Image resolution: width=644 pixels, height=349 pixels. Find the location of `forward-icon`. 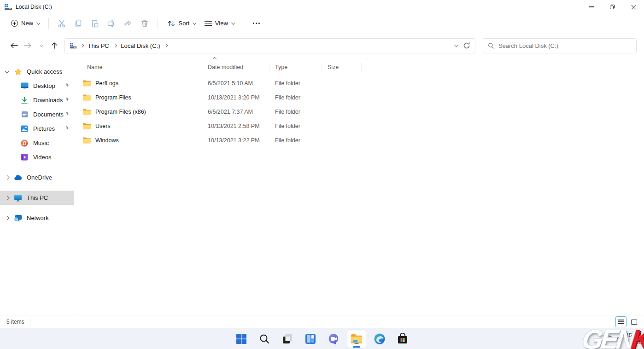

forward-icon is located at coordinates (28, 46).